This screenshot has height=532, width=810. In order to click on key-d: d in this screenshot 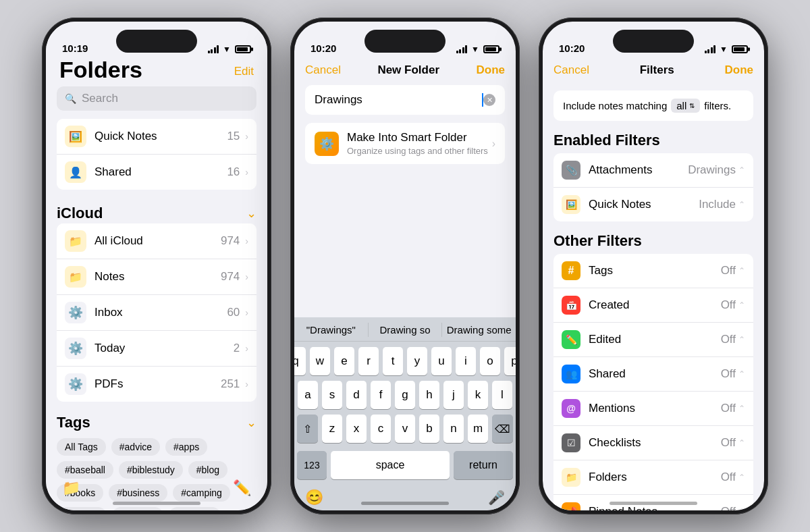, I will do `click(356, 395)`.